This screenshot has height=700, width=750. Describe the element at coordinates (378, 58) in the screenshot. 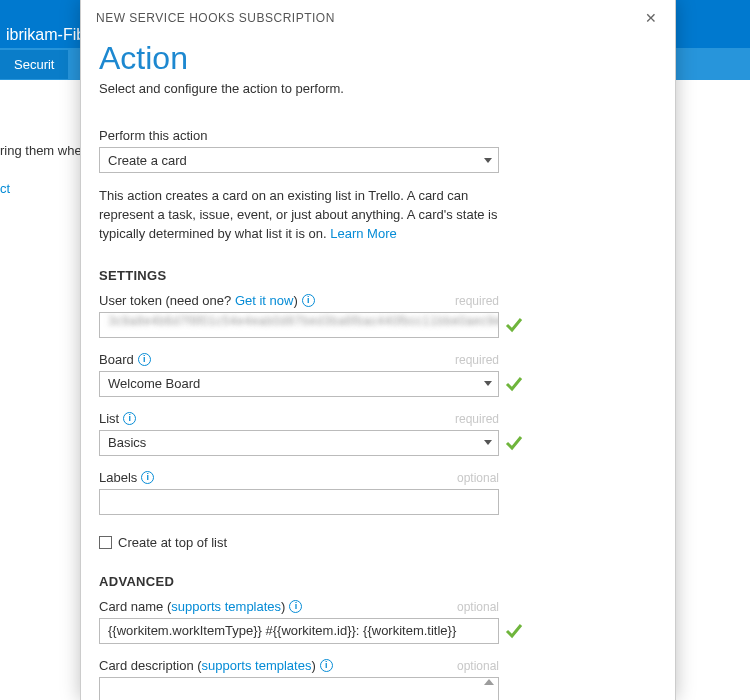

I see `page-heading: Action` at that location.